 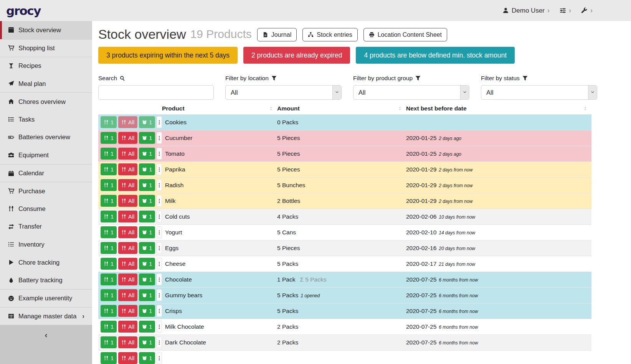 I want to click on sidebar-item-meal-plan: Meal plan, so click(x=46, y=84).